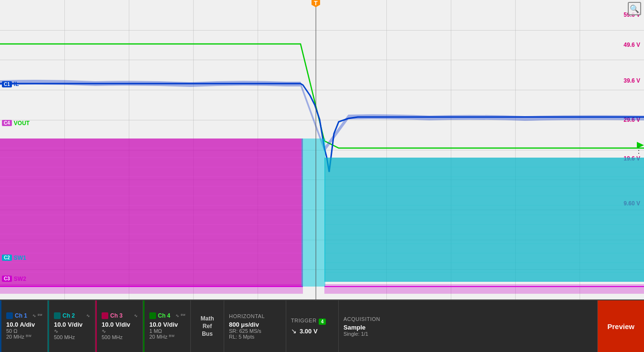  I want to click on ch1-dot, so click(10, 316).